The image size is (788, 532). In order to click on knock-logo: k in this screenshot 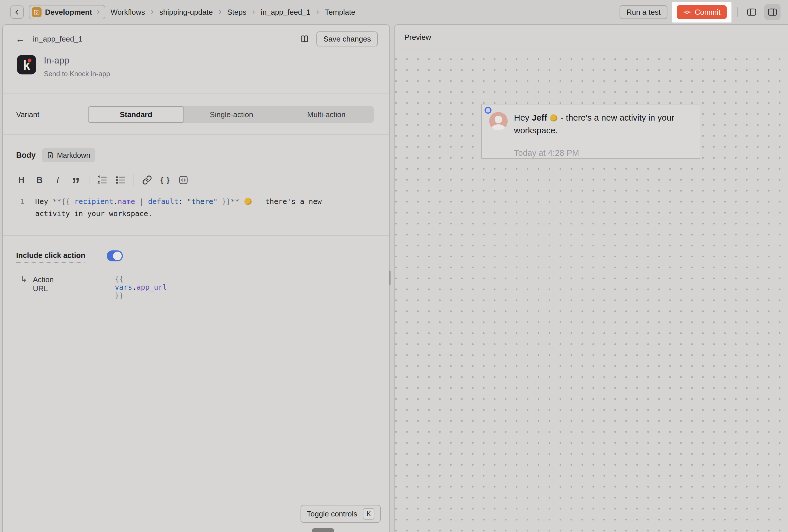, I will do `click(26, 65)`.